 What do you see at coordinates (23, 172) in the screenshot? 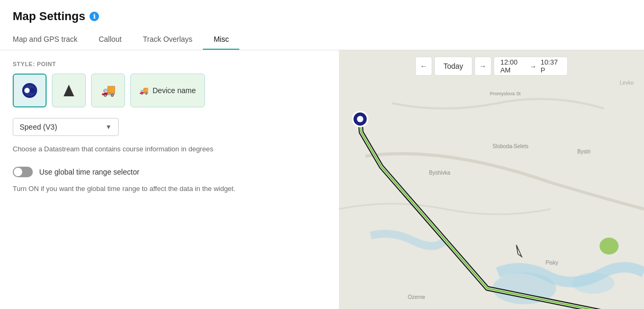
I see `toggle-track` at bounding box center [23, 172].